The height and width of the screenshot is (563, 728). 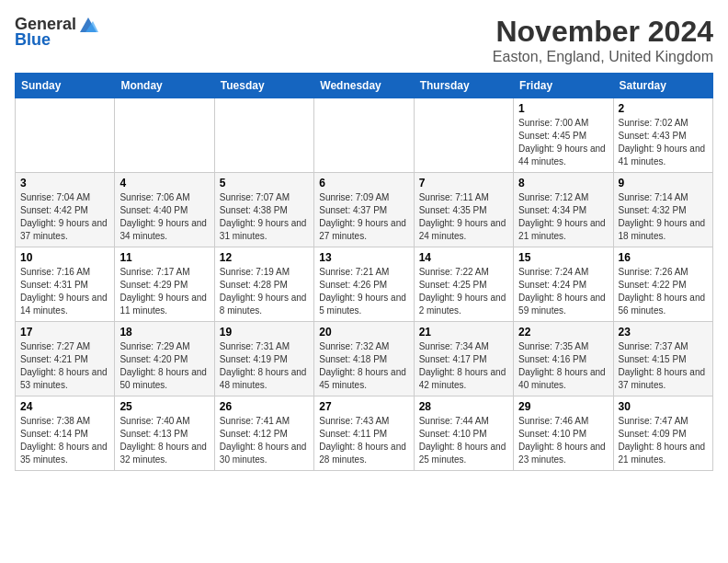 What do you see at coordinates (265, 183) in the screenshot?
I see `day-number: 5` at bounding box center [265, 183].